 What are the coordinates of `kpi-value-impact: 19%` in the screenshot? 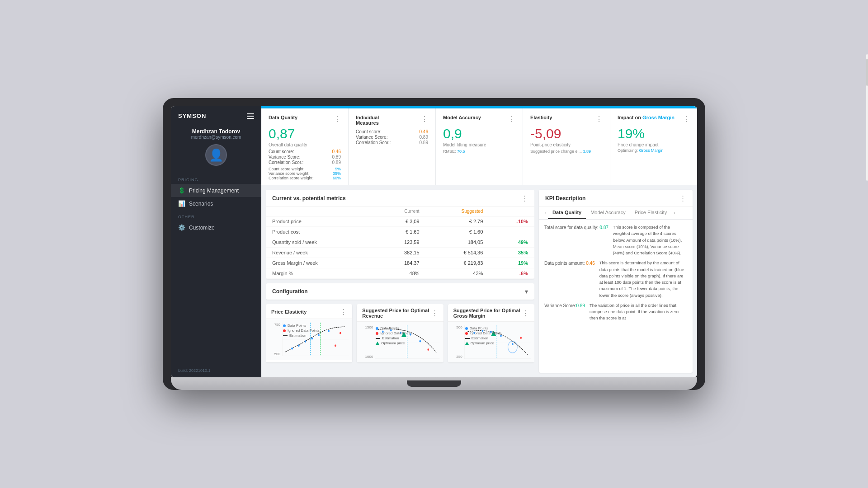 It's located at (654, 134).